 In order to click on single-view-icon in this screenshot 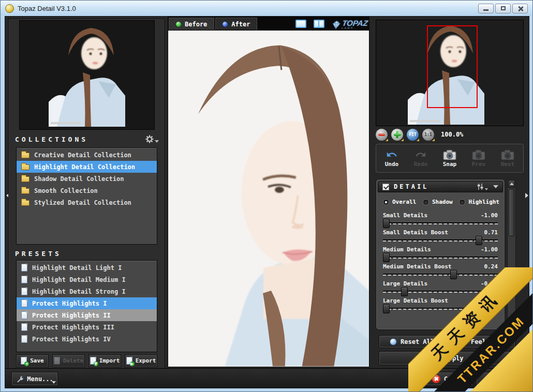, I will do `click(301, 24)`.